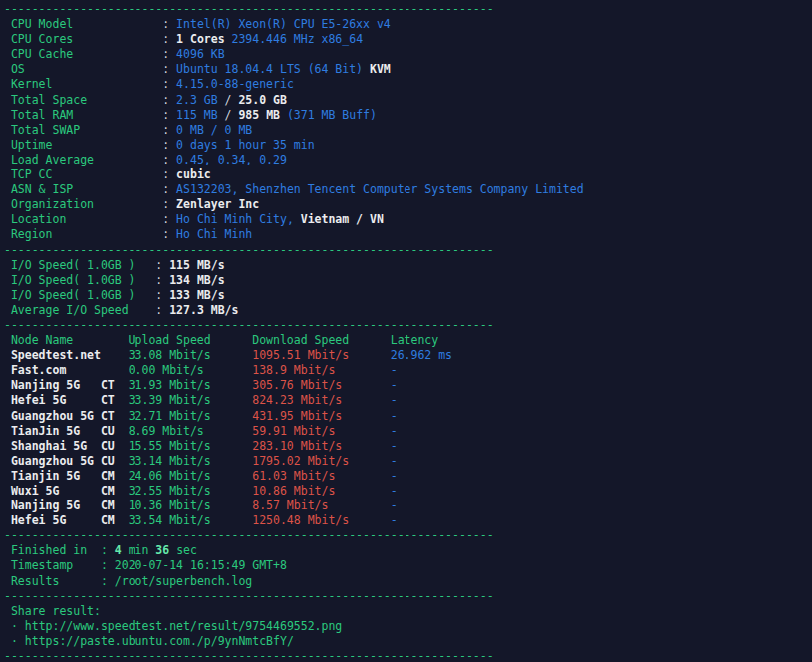 The width and height of the screenshot is (812, 662). Describe the element at coordinates (191, 520) in the screenshot. I see `upload-speed: 33.54 Mbit/s` at that location.